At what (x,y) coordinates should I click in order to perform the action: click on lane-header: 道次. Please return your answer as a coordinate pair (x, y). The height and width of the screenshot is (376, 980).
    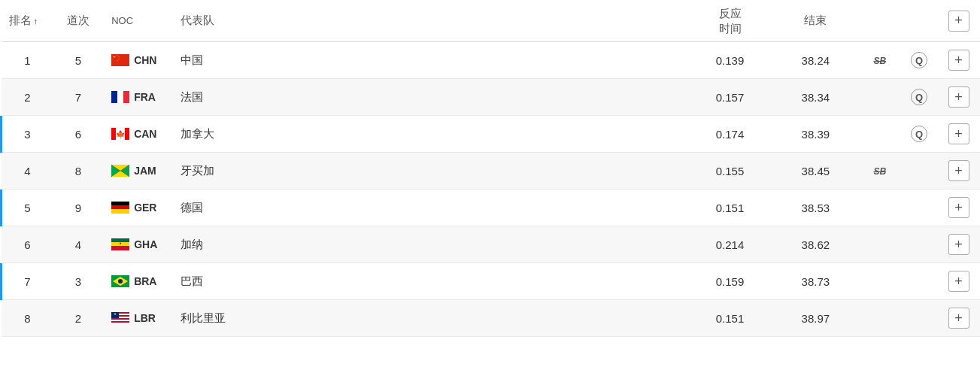
    Looking at the image, I should click on (78, 21).